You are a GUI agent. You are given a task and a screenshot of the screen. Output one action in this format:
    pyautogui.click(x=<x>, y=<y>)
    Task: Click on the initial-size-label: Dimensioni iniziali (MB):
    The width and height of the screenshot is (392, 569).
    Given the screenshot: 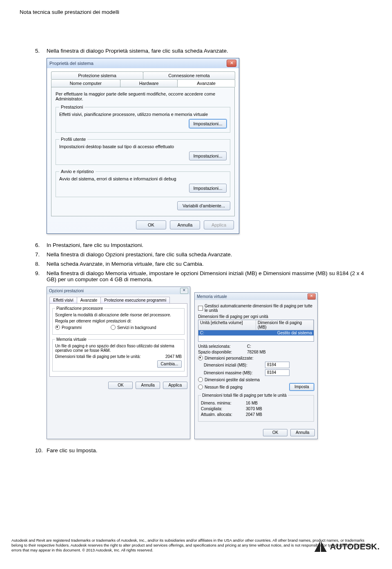 What is the action you would take?
    pyautogui.click(x=232, y=365)
    